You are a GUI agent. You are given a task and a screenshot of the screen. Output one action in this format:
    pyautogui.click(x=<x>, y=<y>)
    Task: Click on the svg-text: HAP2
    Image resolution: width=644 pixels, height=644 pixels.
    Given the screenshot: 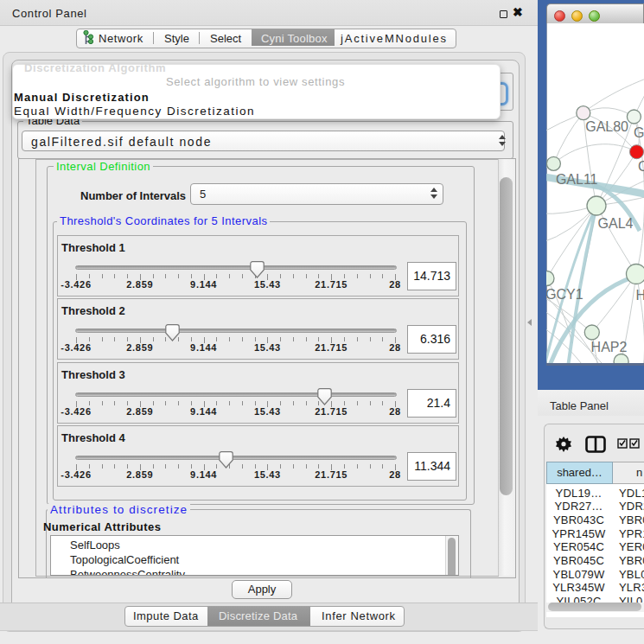 What is the action you would take?
    pyautogui.click(x=609, y=348)
    